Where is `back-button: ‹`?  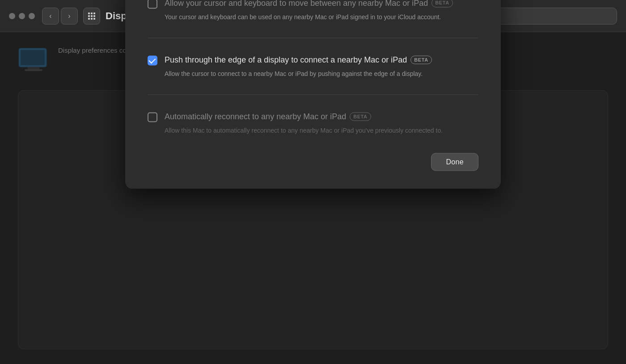 back-button: ‹ is located at coordinates (51, 16).